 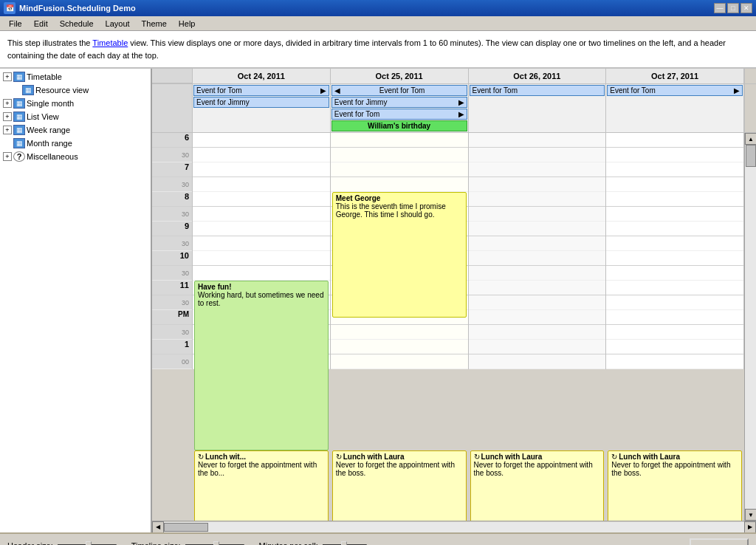 I want to click on lunch-body-oct26: Never to forget the appointment with the…, so click(x=537, y=469).